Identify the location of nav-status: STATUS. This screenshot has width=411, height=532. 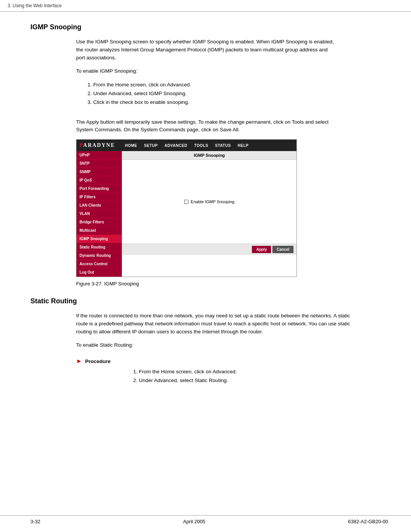
(223, 145).